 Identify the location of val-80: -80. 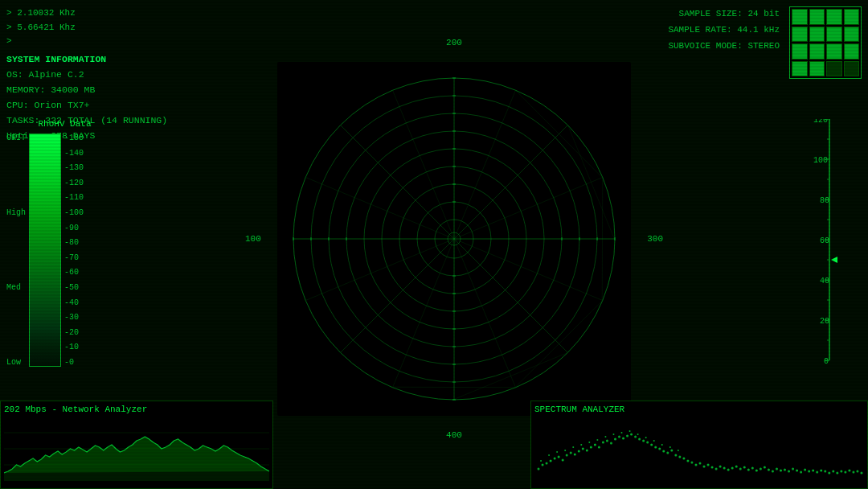
(74, 243).